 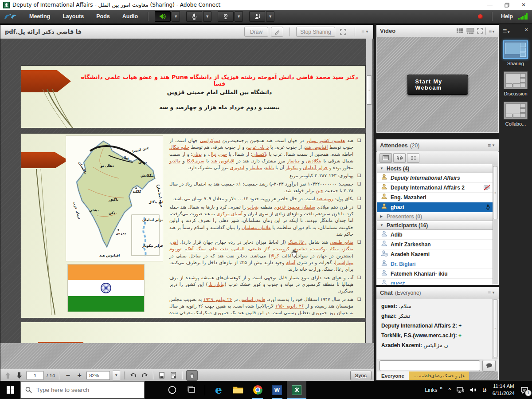 I want to click on search-icon, so click(x=28, y=390).